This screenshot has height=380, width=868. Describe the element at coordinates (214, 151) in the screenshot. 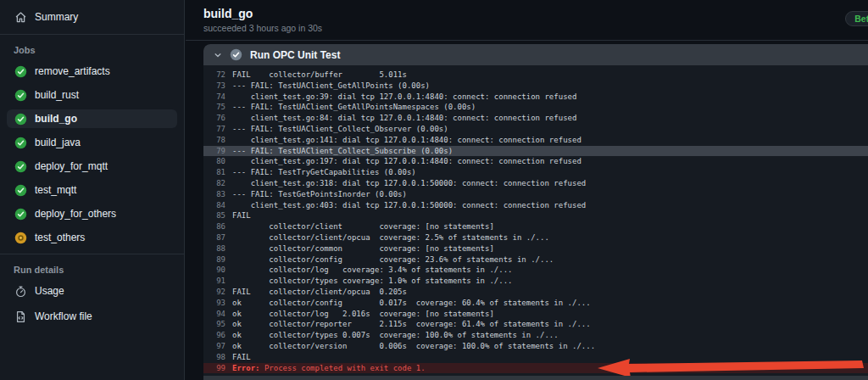

I see `log-line-number: 79` at that location.